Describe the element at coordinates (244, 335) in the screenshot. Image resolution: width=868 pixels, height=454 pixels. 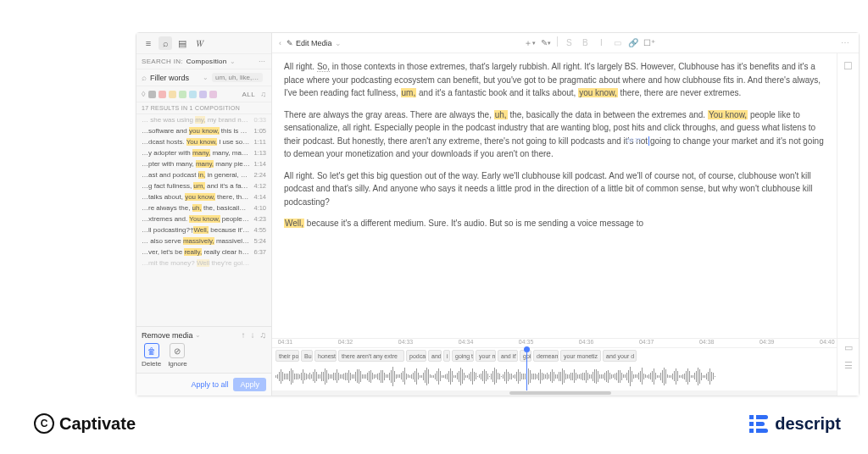
I see `prev-arrow-icon: ↑` at that location.